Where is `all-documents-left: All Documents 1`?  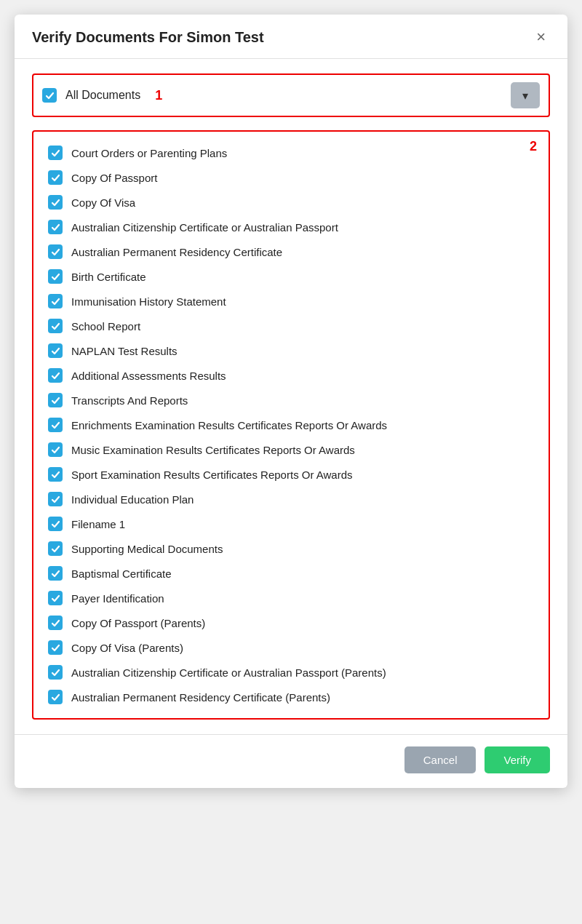 all-documents-left: All Documents 1 is located at coordinates (102, 96).